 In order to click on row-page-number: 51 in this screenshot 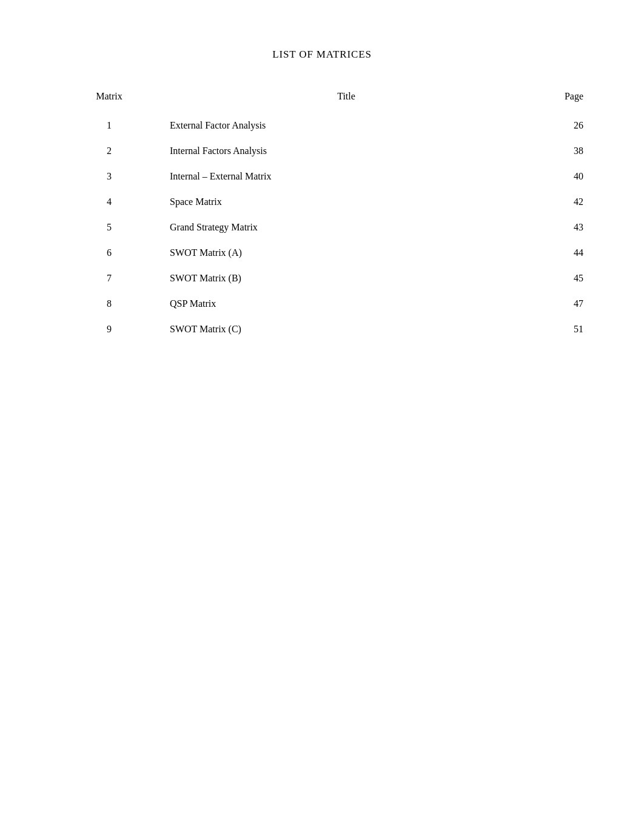, I will do `click(559, 329)`.